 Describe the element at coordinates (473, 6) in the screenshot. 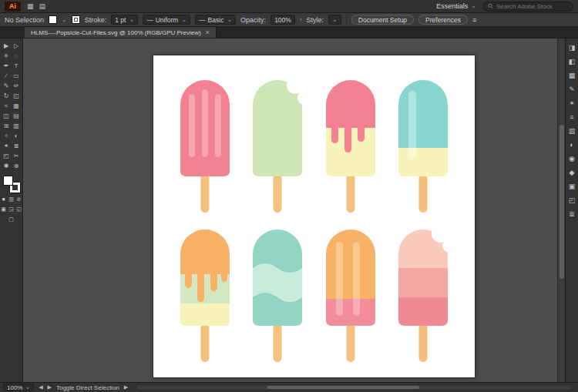

I see `chevron-down-icon: ⌄` at that location.